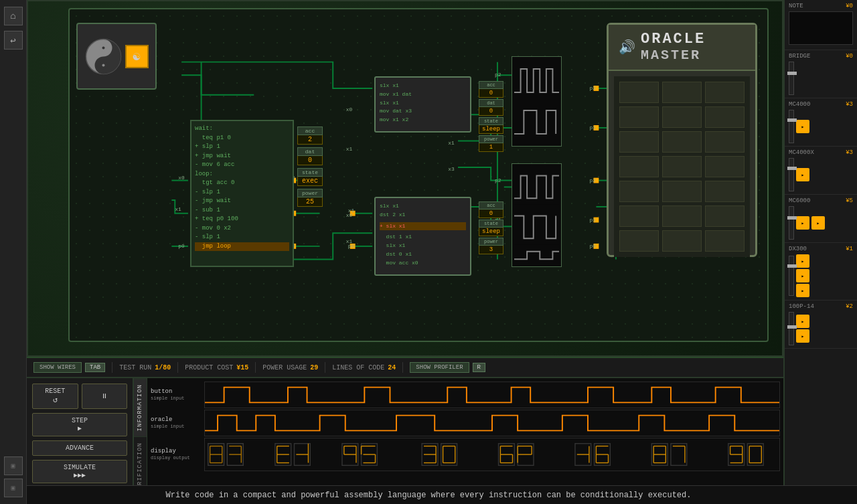  Describe the element at coordinates (491, 94) in the screenshot. I see `p1-acc-val: 0` at that location.